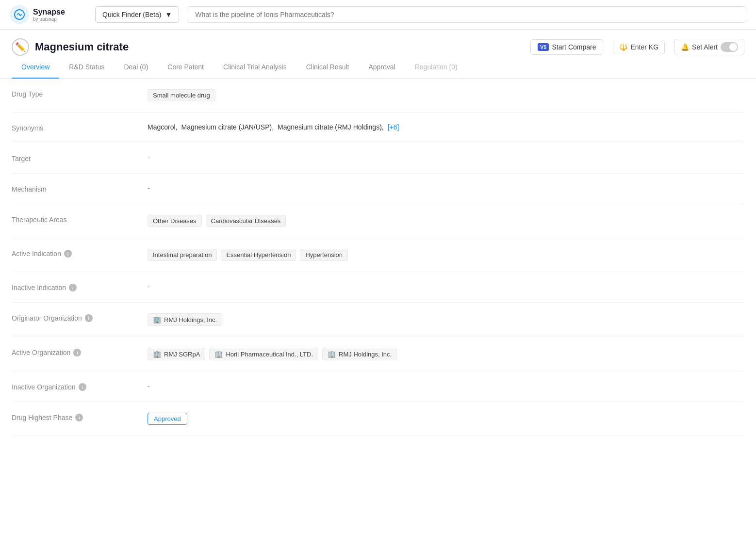  I want to click on synonyms-value: Magcorol, Magnesium citrate (JAN/USP), M…, so click(446, 127).